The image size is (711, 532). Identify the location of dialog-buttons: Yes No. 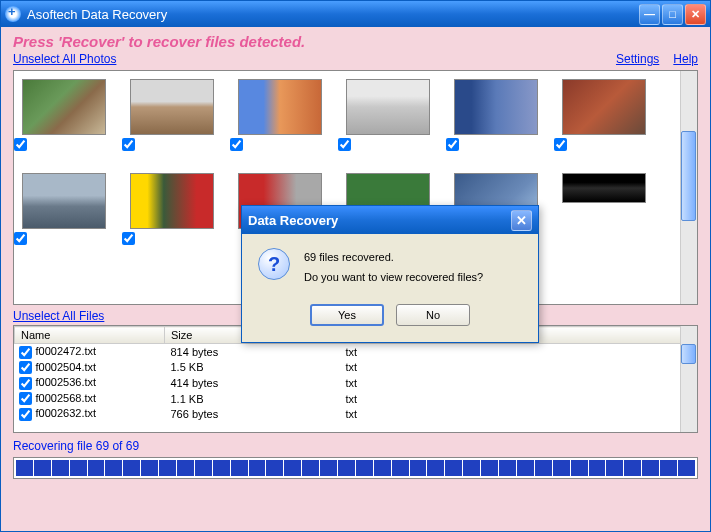
(390, 315).